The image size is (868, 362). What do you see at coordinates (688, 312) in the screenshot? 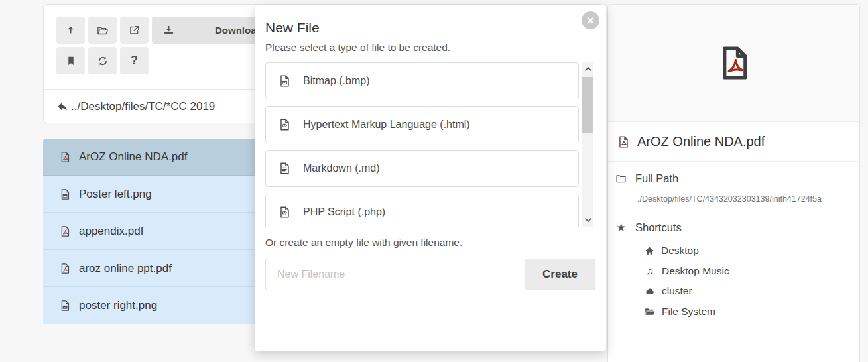
I see `shortcut-label: File System` at bounding box center [688, 312].